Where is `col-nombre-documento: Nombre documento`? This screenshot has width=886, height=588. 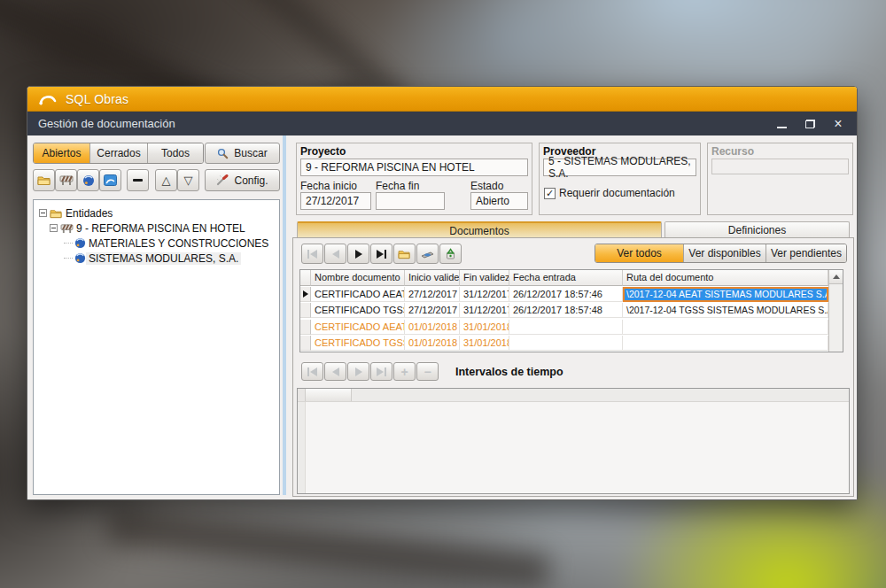
col-nombre-documento: Nombre documento is located at coordinates (358, 278).